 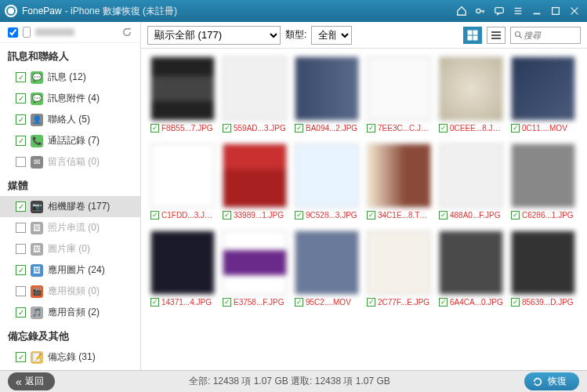 I want to click on grid-view-button, so click(x=473, y=35).